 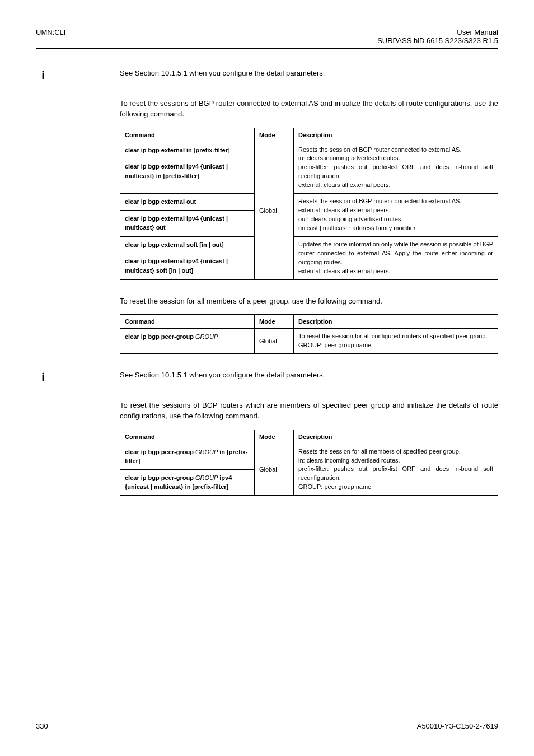 I want to click on table2-r1-description: To reset the session for all configured …, so click(x=396, y=342).